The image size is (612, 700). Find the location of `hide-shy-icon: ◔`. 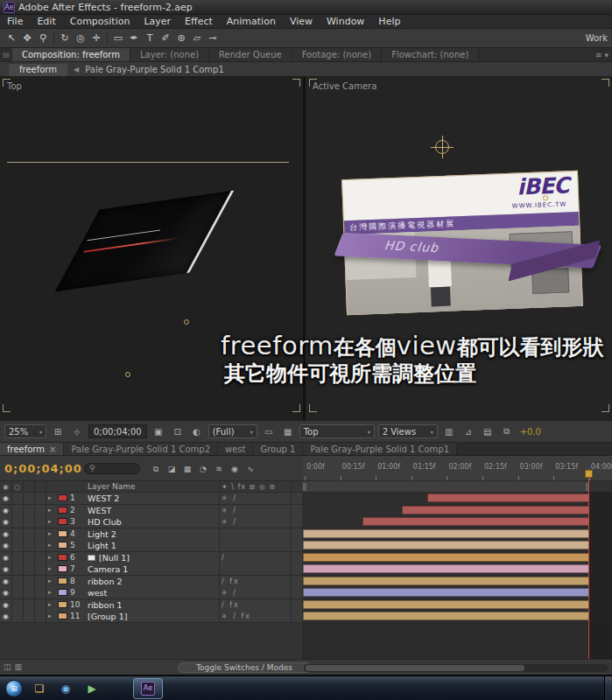

hide-shy-icon: ◔ is located at coordinates (203, 469).